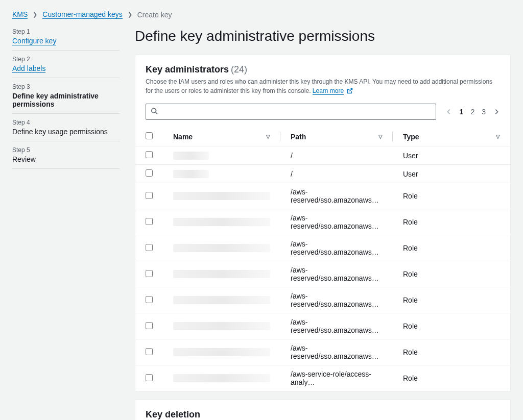  I want to click on path-cell: /aws-service-role/access-analy…, so click(337, 379).